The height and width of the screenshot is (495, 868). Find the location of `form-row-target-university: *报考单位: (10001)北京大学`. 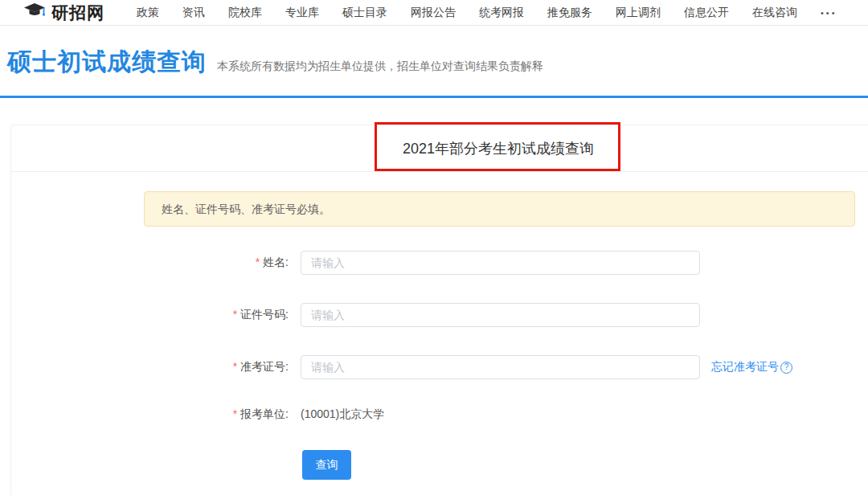

form-row-target-university: *报考单位: (10001)北京大学 is located at coordinates (440, 415).